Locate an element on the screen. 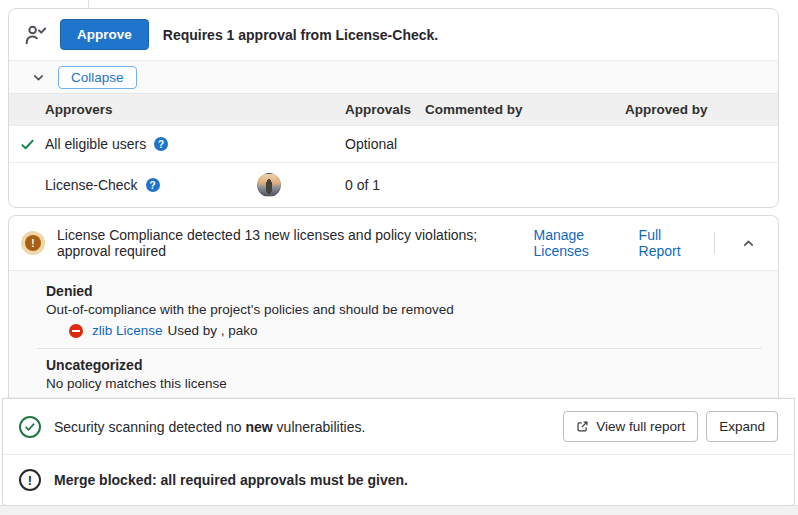  external-link-icon is located at coordinates (582, 426).